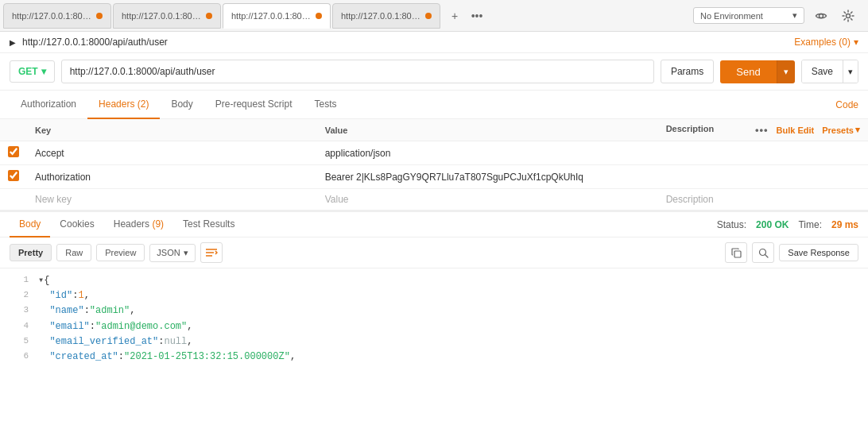 The height and width of the screenshot is (421, 868). Describe the element at coordinates (434, 281) in the screenshot. I see `json-line: 1▾ {` at that location.